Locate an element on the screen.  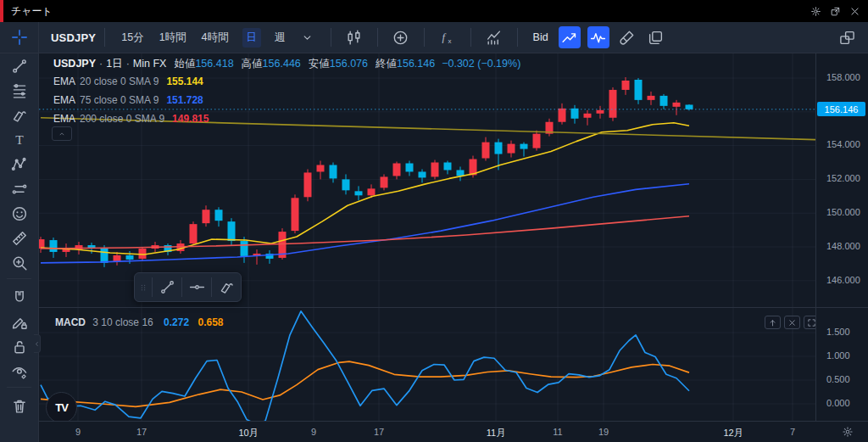
float-tool-drag-handle is located at coordinates (143, 287).